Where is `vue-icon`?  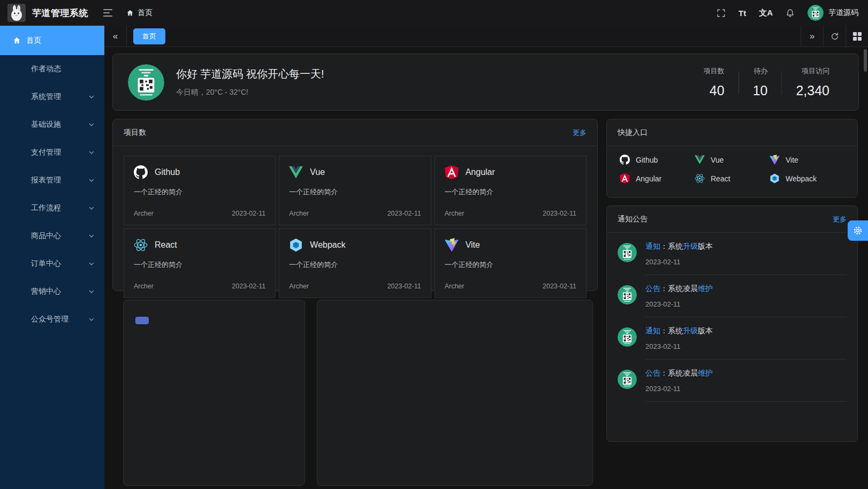
vue-icon is located at coordinates (296, 172).